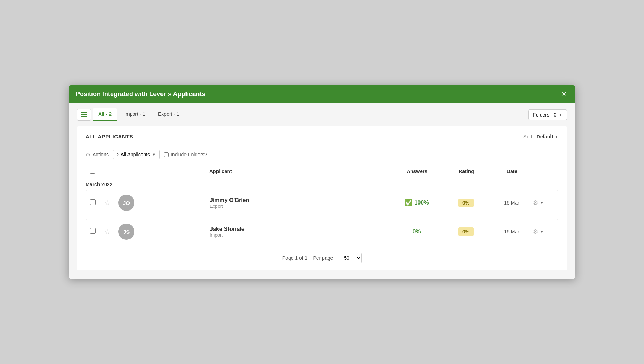 The image size is (644, 364). I want to click on rating-badge-jimmy: 0%, so click(466, 203).